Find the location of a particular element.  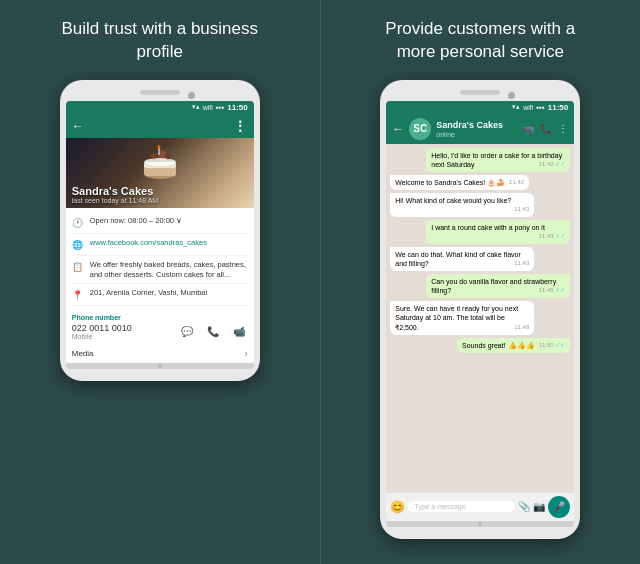

right-wifi-icon: wifi is located at coordinates (528, 108).